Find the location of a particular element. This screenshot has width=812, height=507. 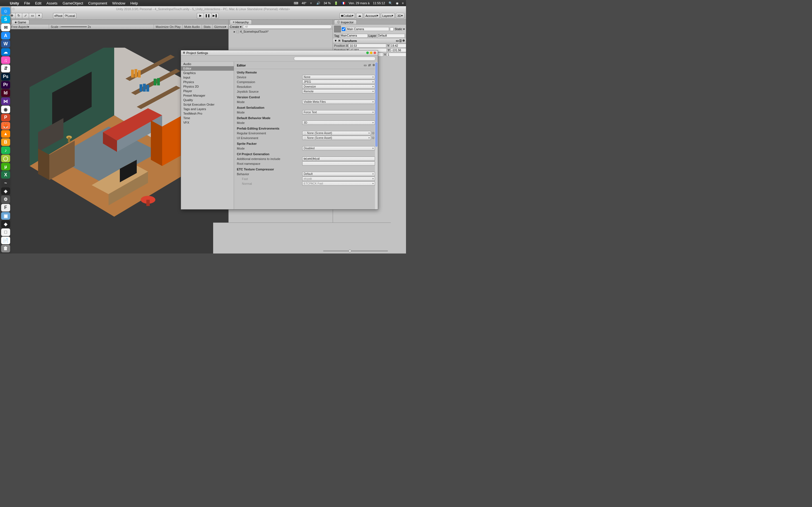

dock-app-icon: ⇵ is located at coordinates (5, 68).